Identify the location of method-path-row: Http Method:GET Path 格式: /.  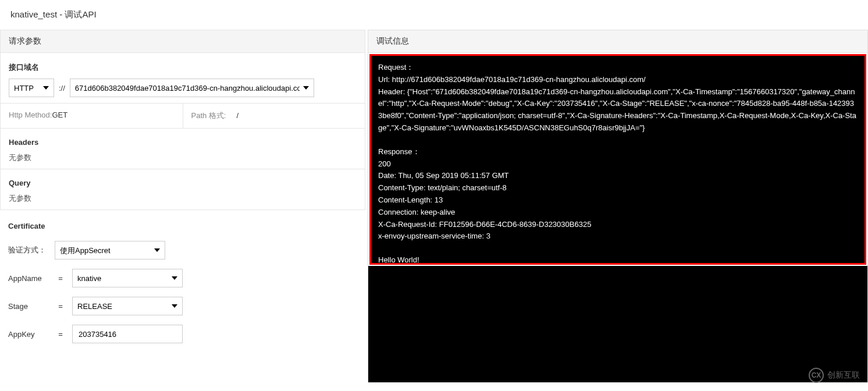
(183, 116).